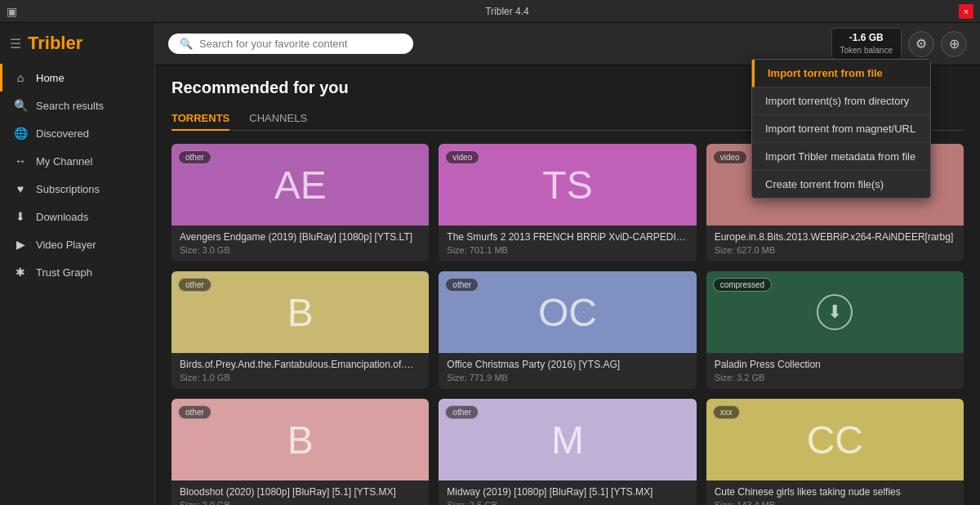 Image resolution: width=980 pixels, height=505 pixels. Describe the element at coordinates (77, 189) in the screenshot. I see `sidebar-item-subscriptions: ♥ Subscriptions` at that location.